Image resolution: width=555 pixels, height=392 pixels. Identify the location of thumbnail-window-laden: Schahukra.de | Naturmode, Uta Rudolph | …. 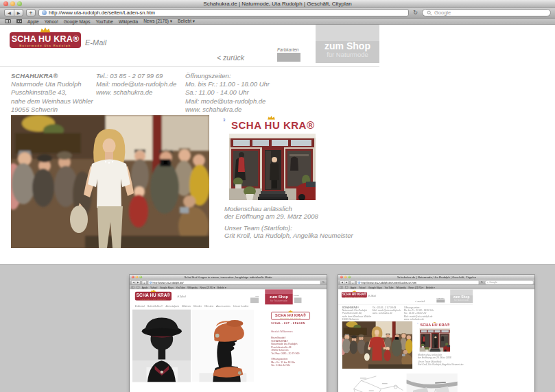
(436, 333).